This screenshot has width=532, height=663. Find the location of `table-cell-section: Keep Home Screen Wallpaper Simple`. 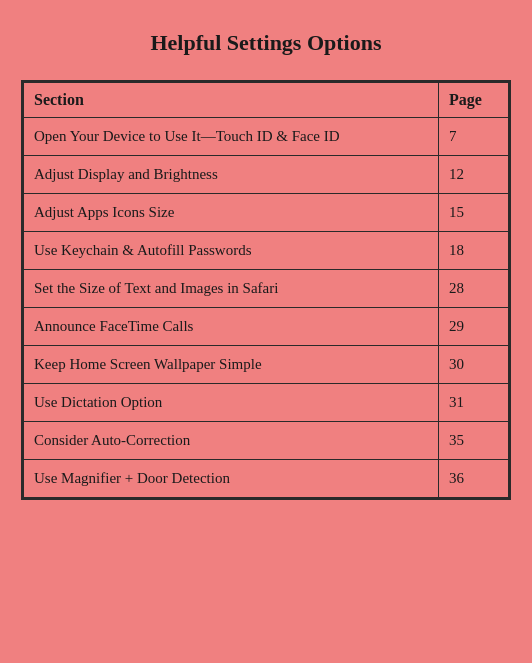

table-cell-section: Keep Home Screen Wallpaper Simple is located at coordinates (232, 365).